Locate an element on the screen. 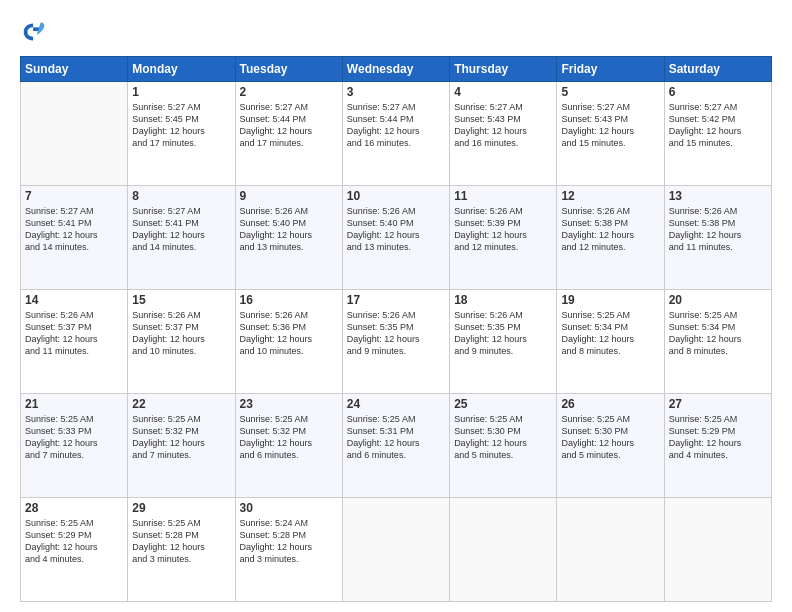  cell-info: Sunrise: 5:27 AM Sunset: 5:44 PM Dayligh… is located at coordinates (289, 126).